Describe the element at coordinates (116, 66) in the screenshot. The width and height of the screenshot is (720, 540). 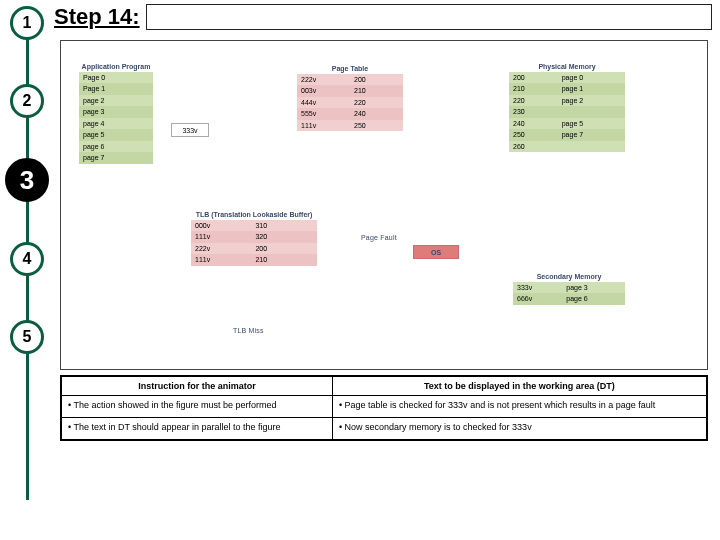
I see `app-program-caption: Application Program` at that location.